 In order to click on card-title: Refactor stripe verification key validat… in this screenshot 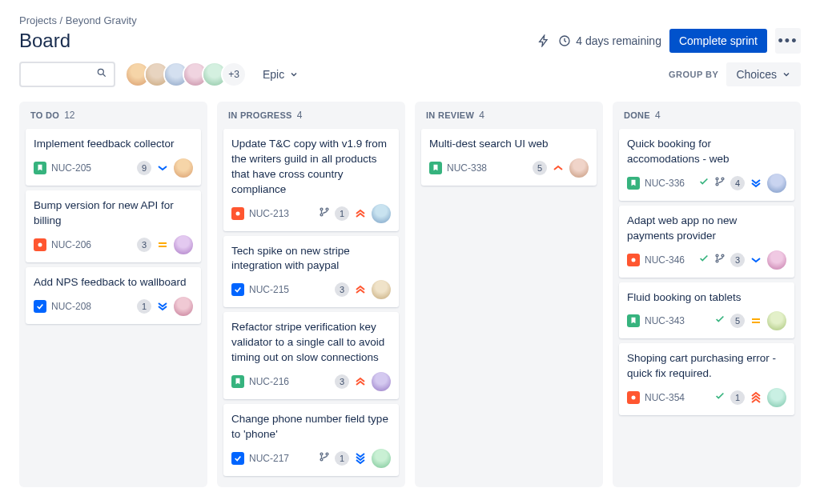, I will do `click(311, 342)`.